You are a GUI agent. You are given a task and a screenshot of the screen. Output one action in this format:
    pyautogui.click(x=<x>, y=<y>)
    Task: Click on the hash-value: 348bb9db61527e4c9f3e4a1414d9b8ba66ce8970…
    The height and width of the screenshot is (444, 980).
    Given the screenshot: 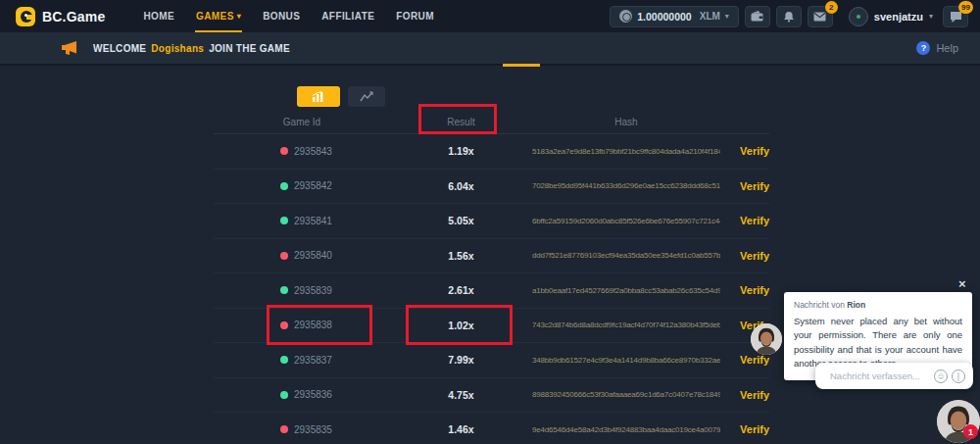 What is the action you would take?
    pyautogui.click(x=626, y=361)
    